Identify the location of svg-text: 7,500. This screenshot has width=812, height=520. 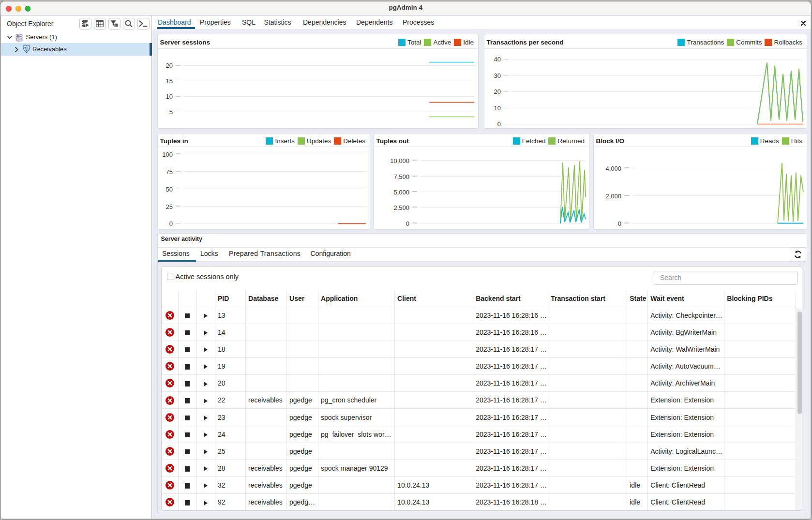
(402, 176).